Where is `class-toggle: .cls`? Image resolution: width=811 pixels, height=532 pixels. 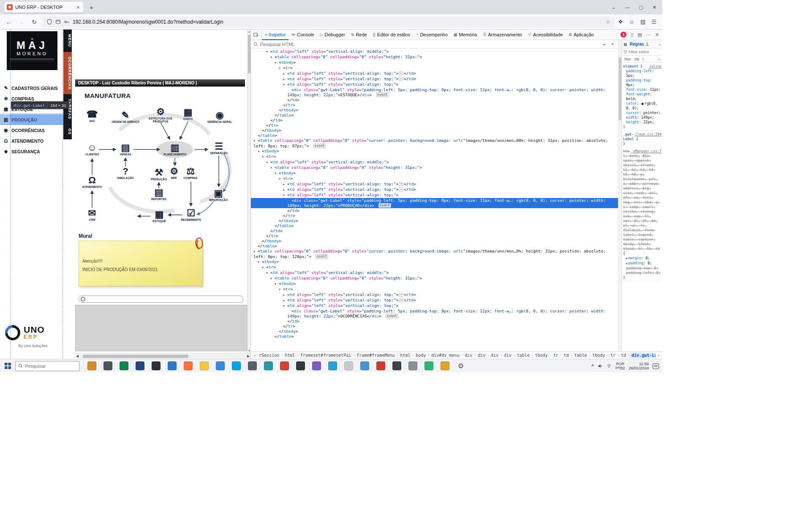 class-toggle: .cls is located at coordinates (636, 59).